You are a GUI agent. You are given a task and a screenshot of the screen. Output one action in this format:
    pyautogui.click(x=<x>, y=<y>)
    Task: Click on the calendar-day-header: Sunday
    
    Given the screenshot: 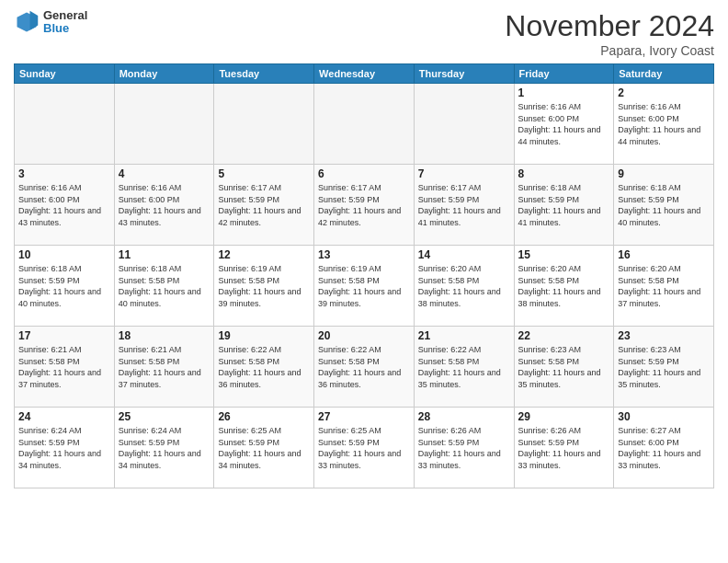 What is the action you would take?
    pyautogui.click(x=64, y=74)
    